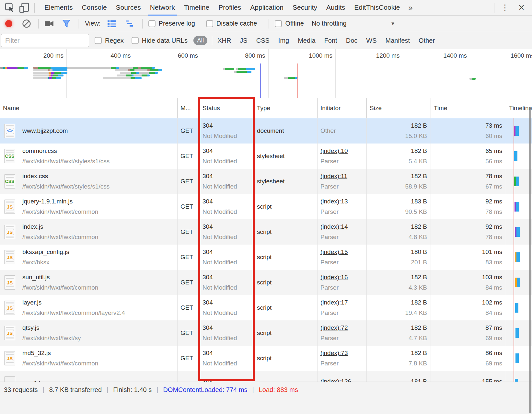 The height and width of the screenshot is (414, 532). Describe the element at coordinates (45, 40) in the screenshot. I see `filter-input` at that location.